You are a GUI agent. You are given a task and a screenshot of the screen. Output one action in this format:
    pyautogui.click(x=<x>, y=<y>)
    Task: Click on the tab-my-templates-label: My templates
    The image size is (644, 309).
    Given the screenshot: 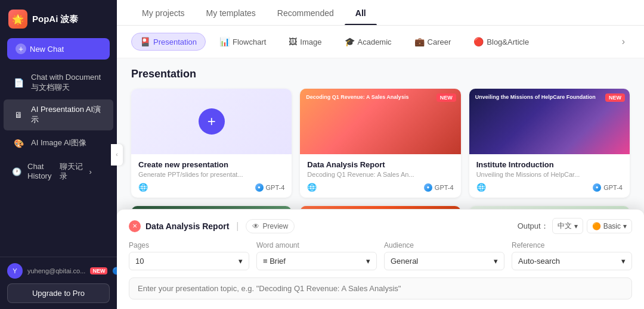 What is the action you would take?
    pyautogui.click(x=231, y=13)
    